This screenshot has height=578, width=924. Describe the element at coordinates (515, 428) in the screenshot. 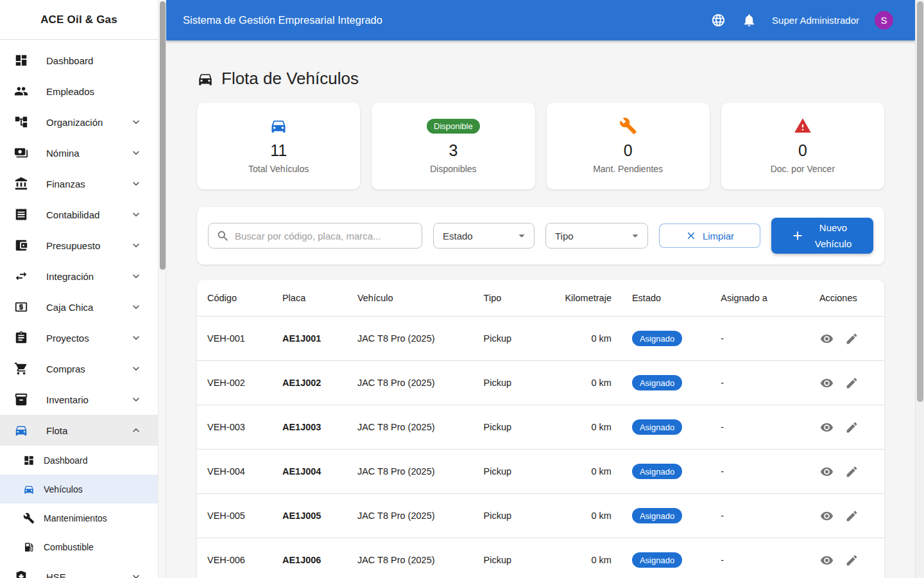

I see `cell-tipo: Pickup` at that location.